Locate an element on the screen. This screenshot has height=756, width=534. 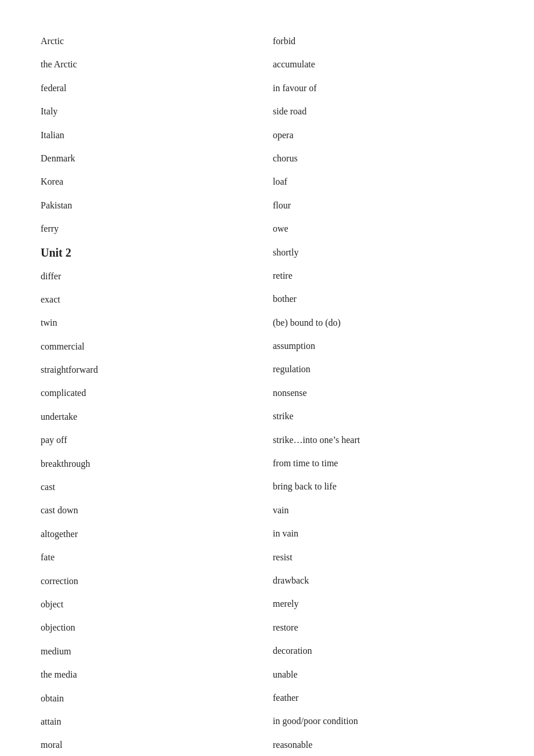
list-item: side road is located at coordinates (383, 111).